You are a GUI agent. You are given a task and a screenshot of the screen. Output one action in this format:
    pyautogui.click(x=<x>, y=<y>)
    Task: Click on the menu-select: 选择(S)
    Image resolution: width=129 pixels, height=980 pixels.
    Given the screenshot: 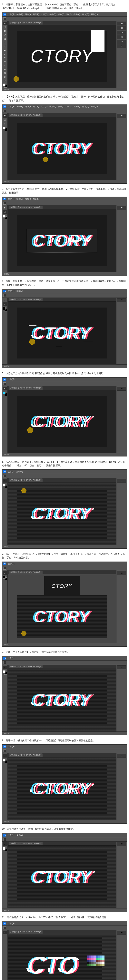 What is the action you would take?
    pyautogui.click(x=53, y=107)
    